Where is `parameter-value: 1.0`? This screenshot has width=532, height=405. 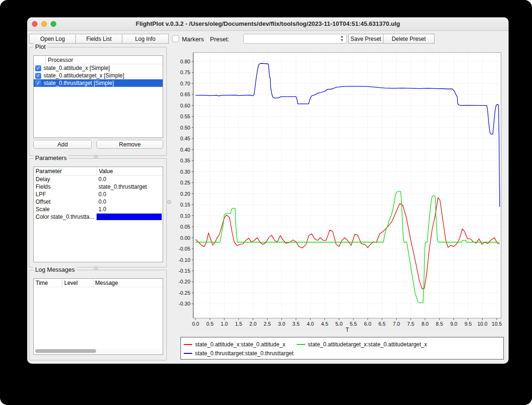 parameter-value: 1.0 is located at coordinates (129, 209).